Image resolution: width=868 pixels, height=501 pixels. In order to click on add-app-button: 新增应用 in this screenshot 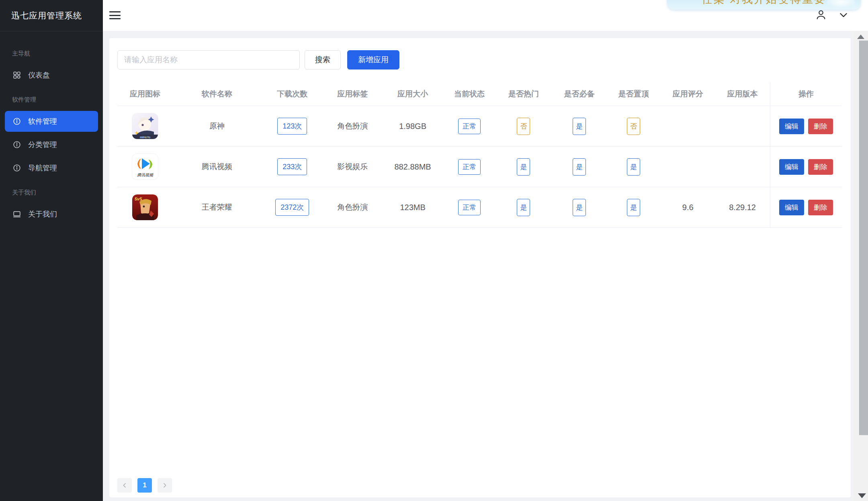, I will do `click(373, 60)`.